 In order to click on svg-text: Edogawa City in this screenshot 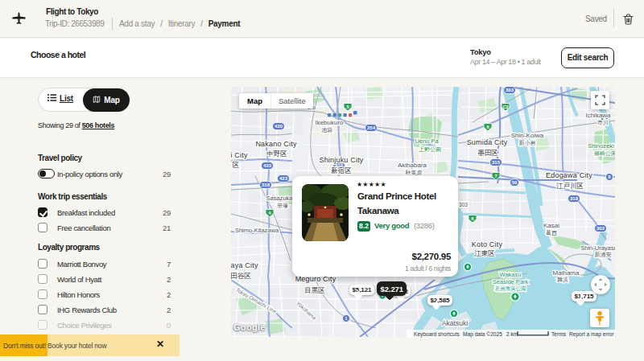, I will do `click(569, 175)`.